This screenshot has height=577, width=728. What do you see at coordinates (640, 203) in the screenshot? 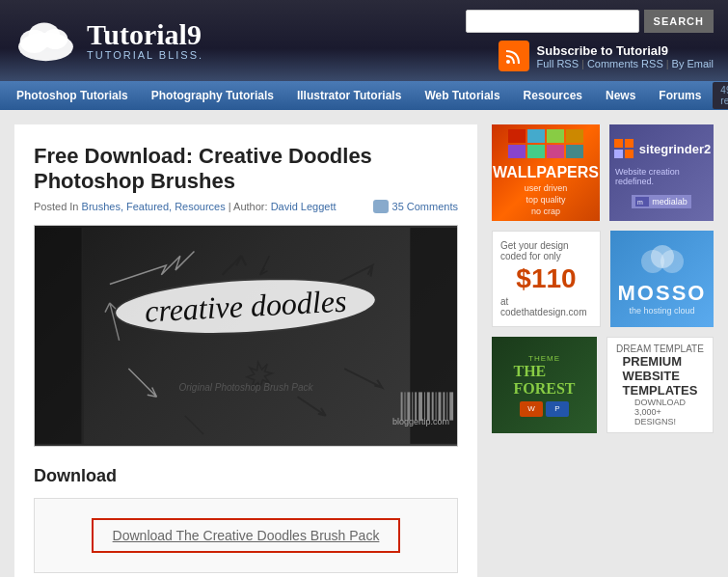
I see `svg-text: m` at bounding box center [640, 203].